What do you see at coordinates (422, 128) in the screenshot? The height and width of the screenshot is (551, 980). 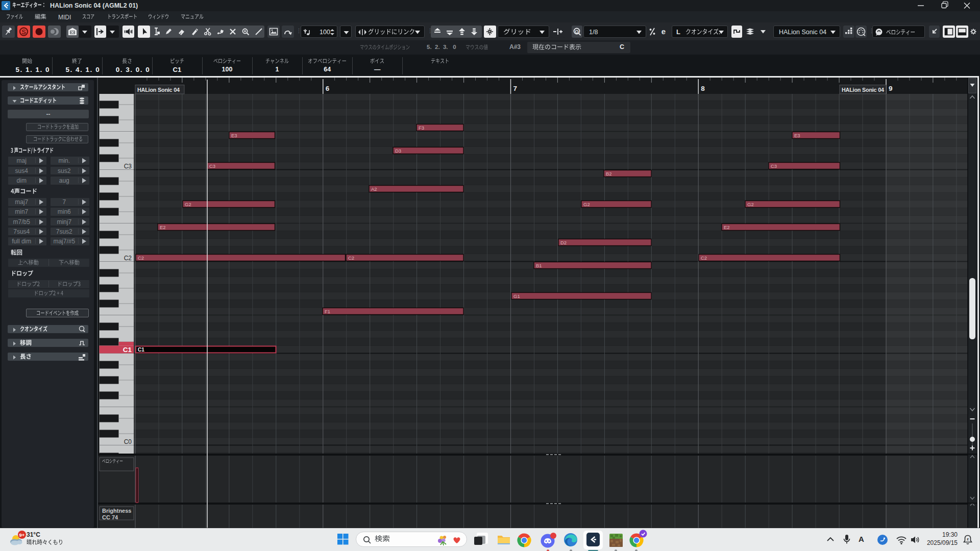 I see `svg-text: F3` at bounding box center [422, 128].